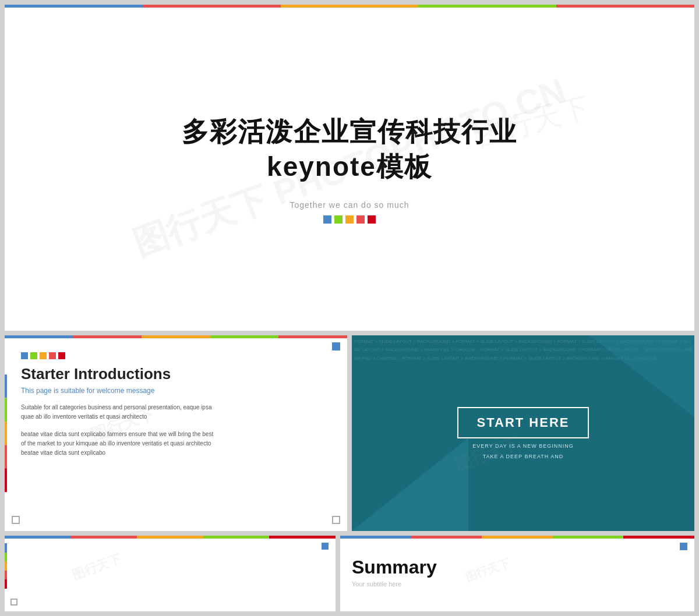 The image size is (699, 616). What do you see at coordinates (120, 444) in the screenshot?
I see `intro-body-2: beatae vitae dicta sunt explicabo farmer…` at bounding box center [120, 444].